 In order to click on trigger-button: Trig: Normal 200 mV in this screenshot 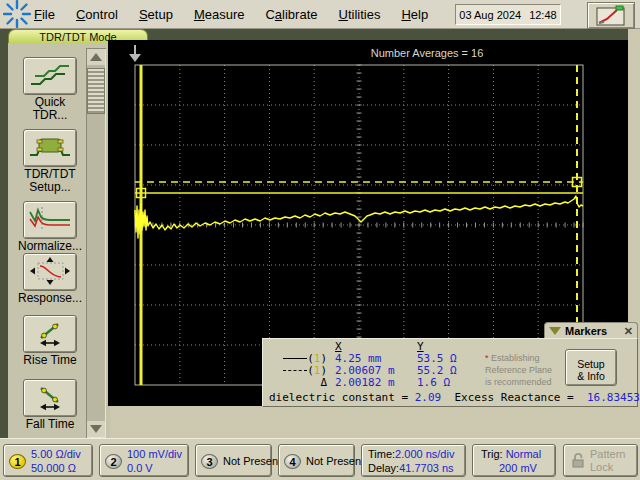, I will do `click(514, 460)`.